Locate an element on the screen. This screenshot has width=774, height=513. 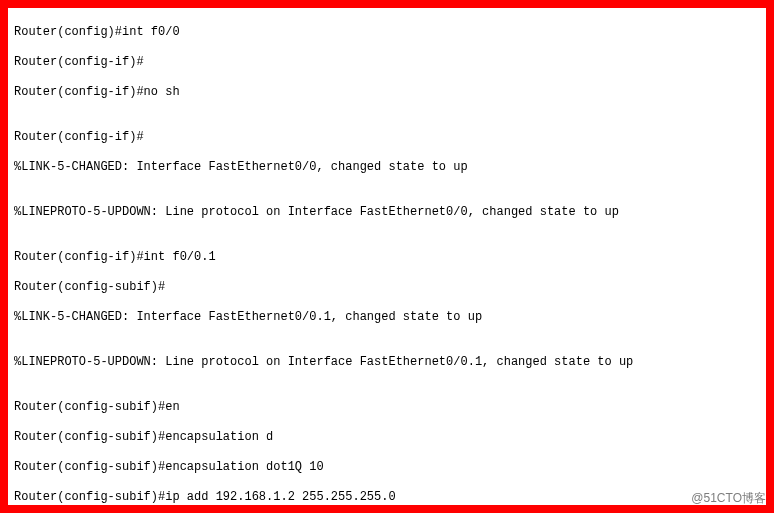
terminal-line: Router(config-subif)# is located at coordinates (387, 288).